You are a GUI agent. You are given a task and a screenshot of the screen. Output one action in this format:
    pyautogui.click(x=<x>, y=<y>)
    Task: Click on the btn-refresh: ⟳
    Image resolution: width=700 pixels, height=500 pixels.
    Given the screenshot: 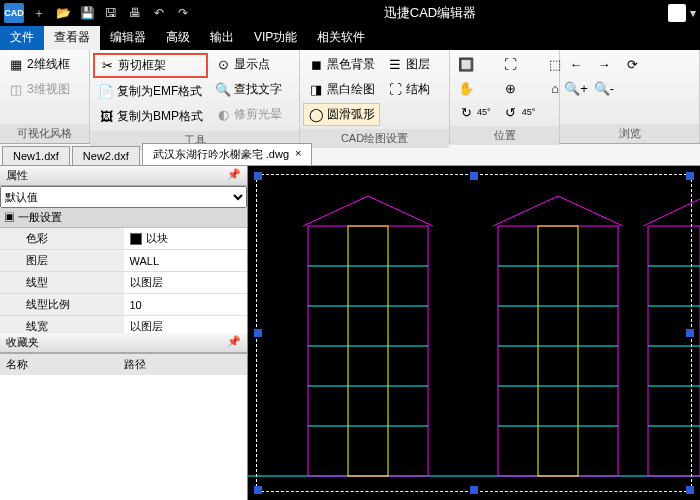 What is the action you would take?
    pyautogui.click(x=632, y=64)
    